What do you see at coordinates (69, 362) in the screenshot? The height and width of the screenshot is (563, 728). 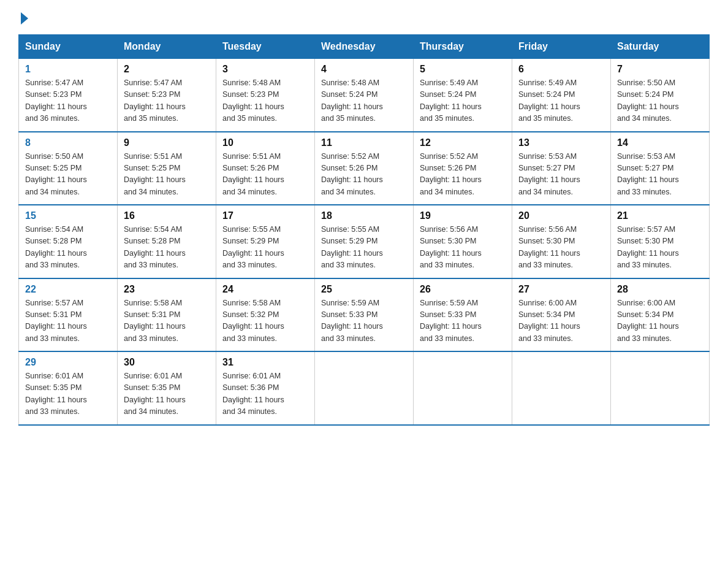 I see `day-number: 29` at bounding box center [69, 362].